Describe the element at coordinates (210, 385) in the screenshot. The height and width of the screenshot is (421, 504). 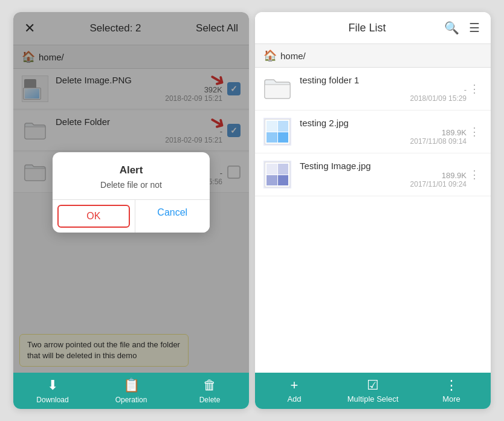
I see `delete-icon: 🗑` at that location.